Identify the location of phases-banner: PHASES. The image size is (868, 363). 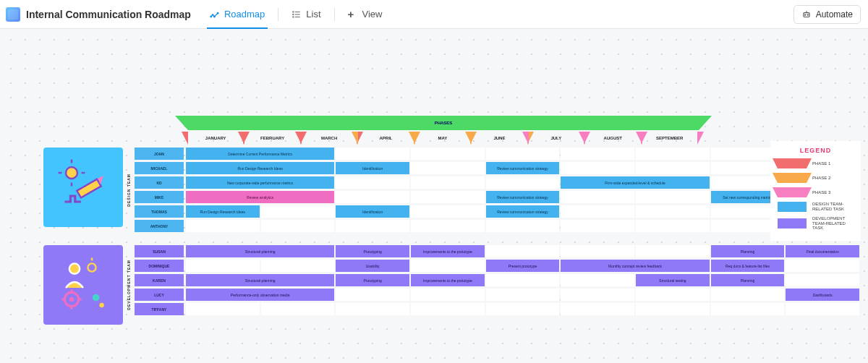
(443, 123).